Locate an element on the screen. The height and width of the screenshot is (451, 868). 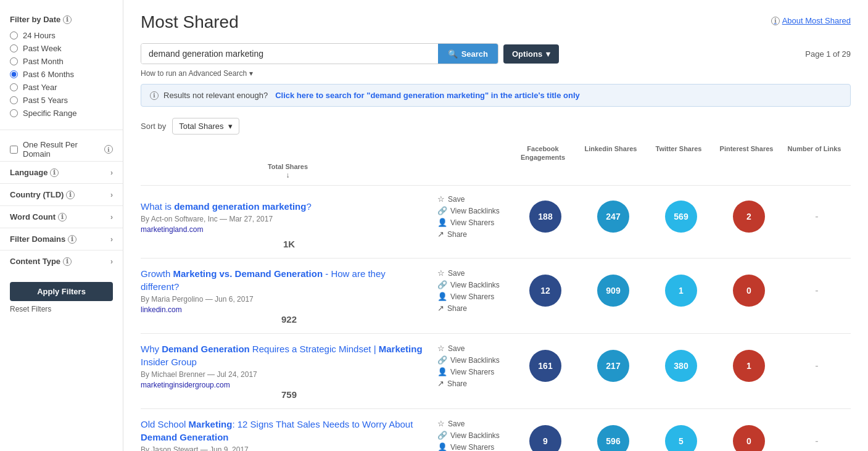
radio-past-5years-input is located at coordinates (14, 100).